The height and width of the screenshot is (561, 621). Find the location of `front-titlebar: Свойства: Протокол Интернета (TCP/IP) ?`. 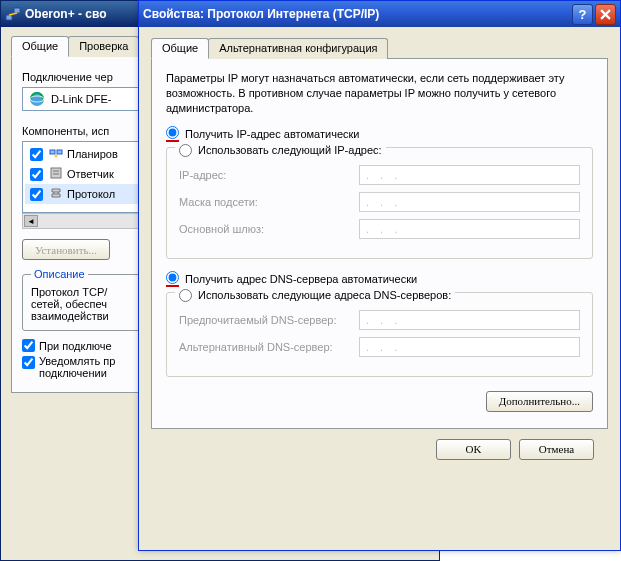

front-titlebar: Свойства: Протокол Интернета (TCP/IP) ? is located at coordinates (380, 14).